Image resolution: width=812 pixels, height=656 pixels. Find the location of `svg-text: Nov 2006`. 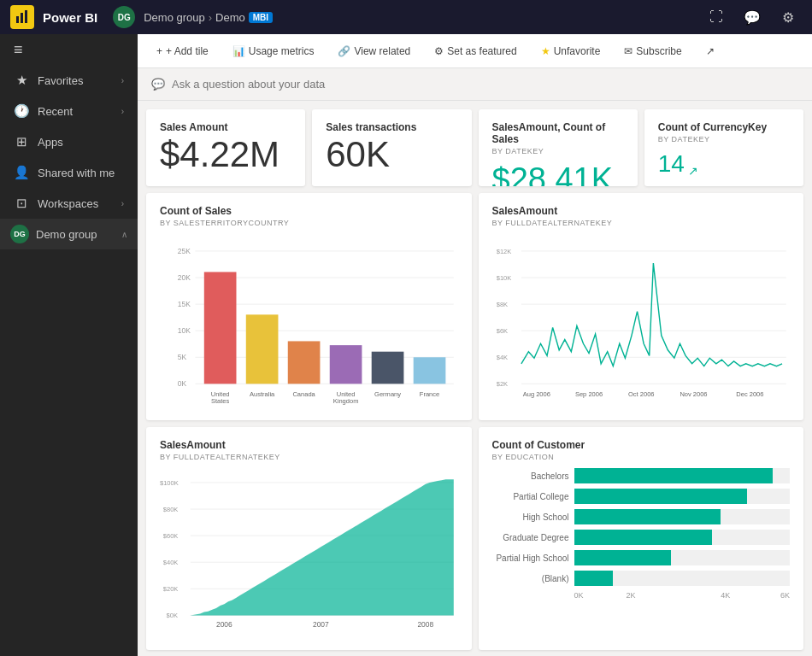

svg-text: Nov 2006 is located at coordinates (693, 395).